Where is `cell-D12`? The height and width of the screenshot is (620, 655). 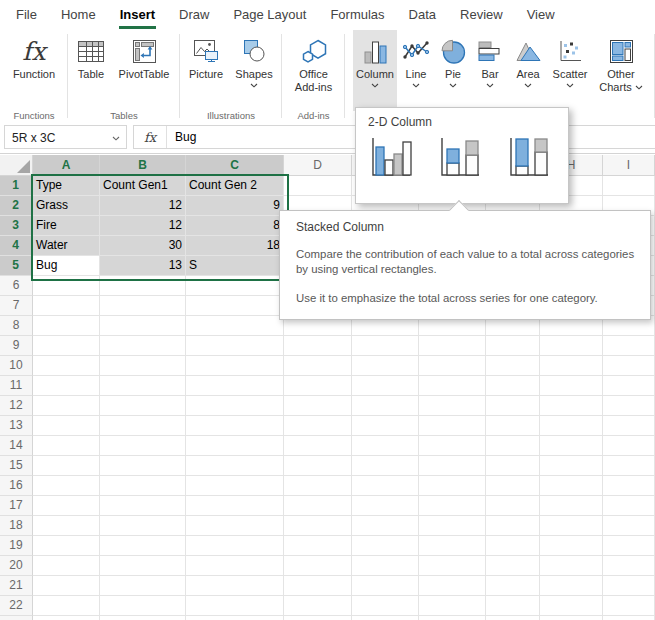 cell-D12 is located at coordinates (318, 406).